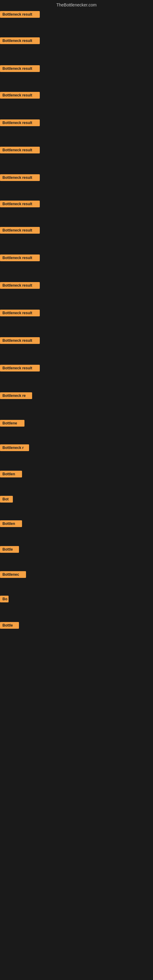 This screenshot has height=980, width=153. What do you see at coordinates (20, 231) in the screenshot?
I see `bottleneck-item-9: Bottleneck result` at bounding box center [20, 231].